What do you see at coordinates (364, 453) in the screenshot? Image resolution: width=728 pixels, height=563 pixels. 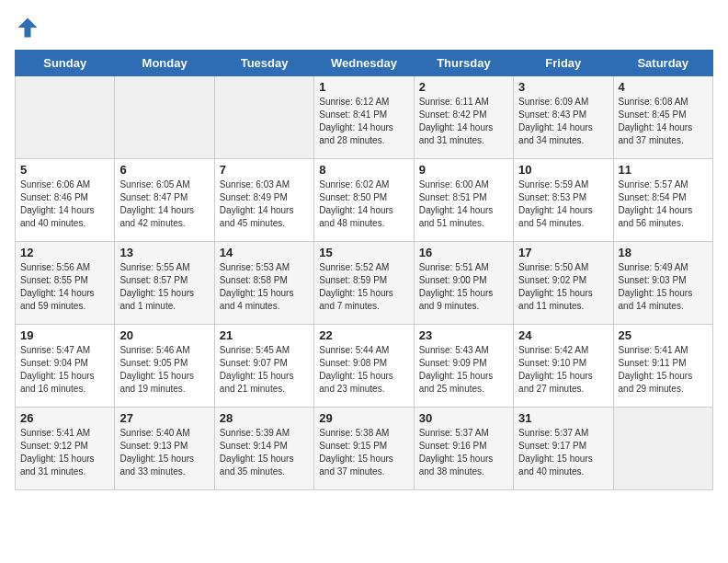 I see `day-info: Sunrise: 5:38 AM Sunset: 9:15 PM Dayligh…` at bounding box center [364, 453].